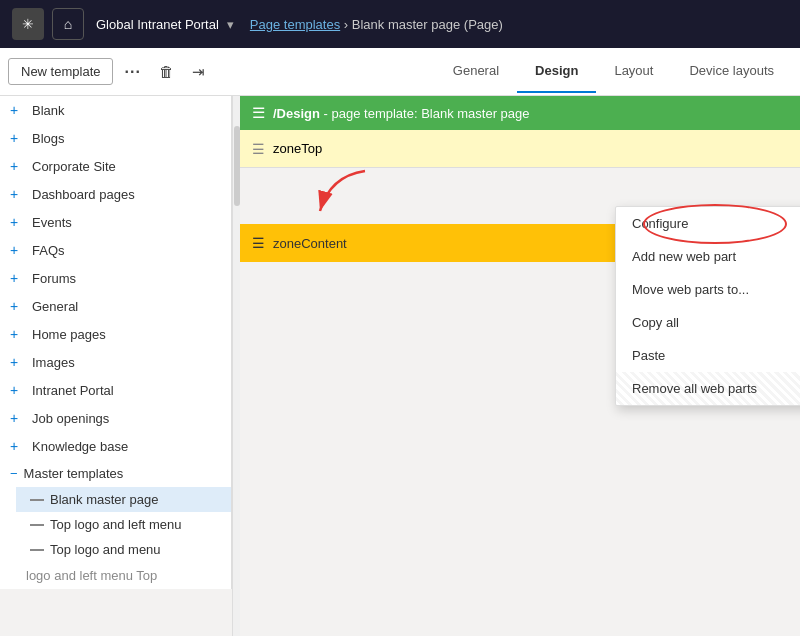 The width and height of the screenshot is (800, 636). What do you see at coordinates (116, 110) in the screenshot?
I see `sidebar-item-blank: + Blank` at bounding box center [116, 110].